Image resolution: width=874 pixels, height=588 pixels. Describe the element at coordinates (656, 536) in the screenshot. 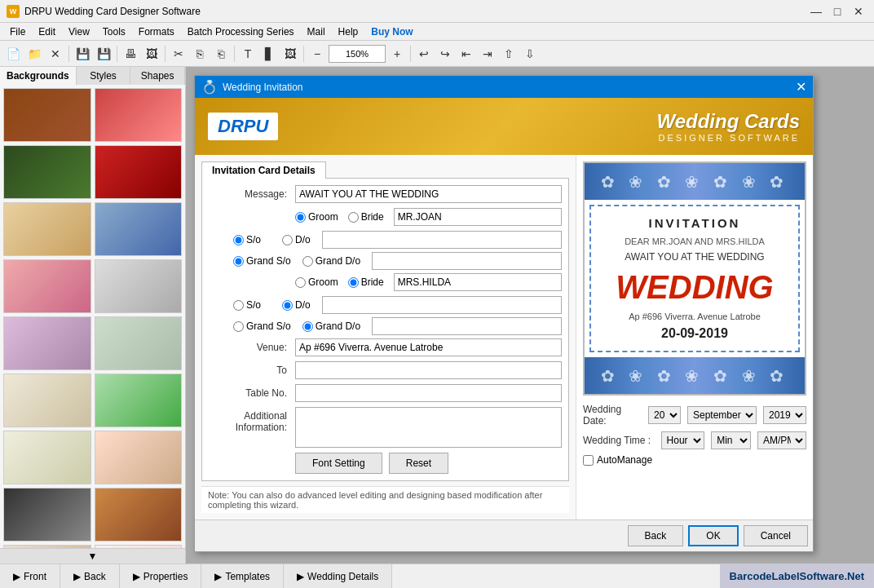

I see `back-button: Back` at that location.